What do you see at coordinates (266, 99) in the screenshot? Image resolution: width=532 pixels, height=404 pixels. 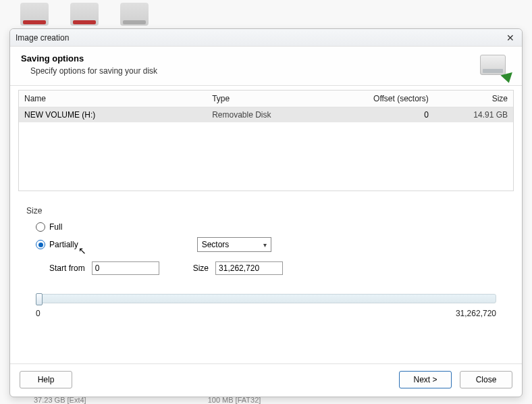 I see `table-header-row: Name Type Offset (sectors) Size` at bounding box center [266, 99].